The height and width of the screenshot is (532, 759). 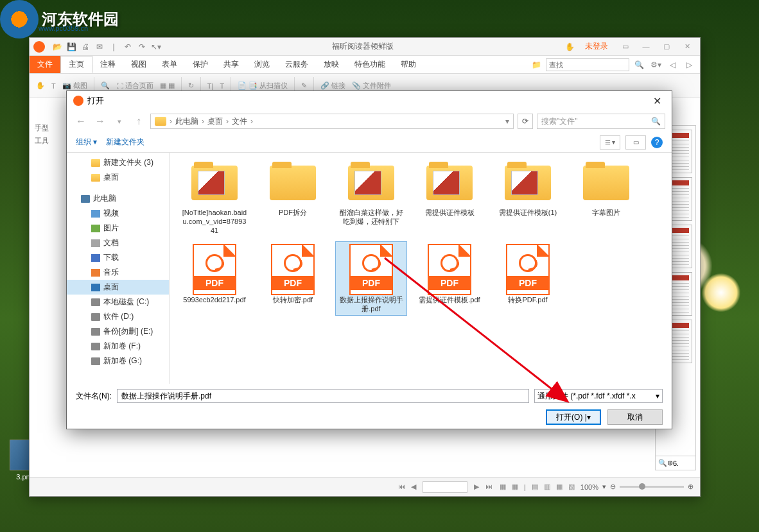 I want to click on tree-item: 新加卷 (F:), so click(x=118, y=347).